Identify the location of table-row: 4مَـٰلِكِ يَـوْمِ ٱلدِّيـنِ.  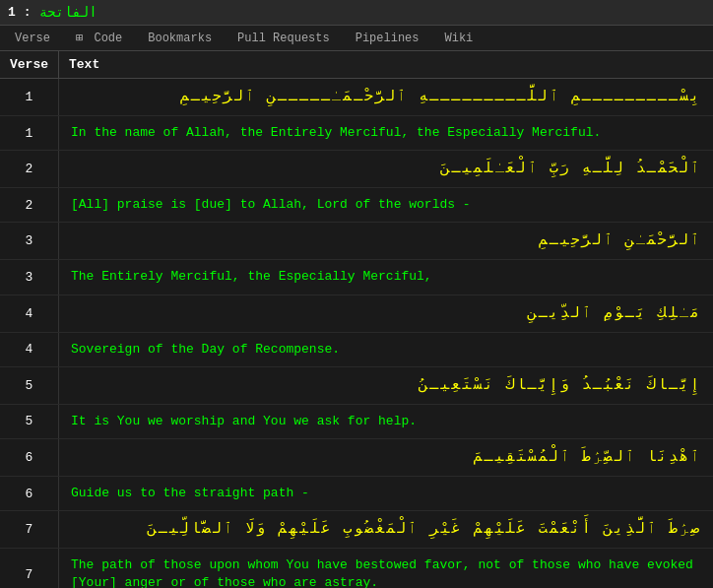
(356, 314).